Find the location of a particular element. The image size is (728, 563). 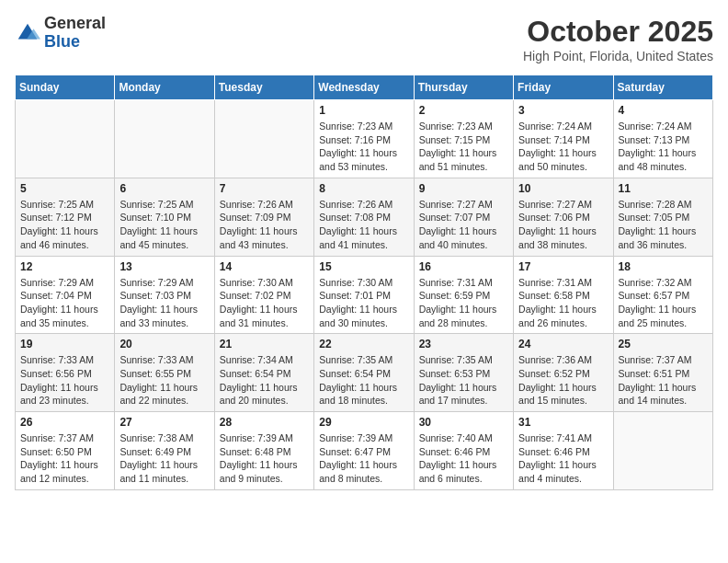

day-info: Sunrise: 7:31 AM Sunset: 6:58 PM Dayligh… is located at coordinates (563, 304).